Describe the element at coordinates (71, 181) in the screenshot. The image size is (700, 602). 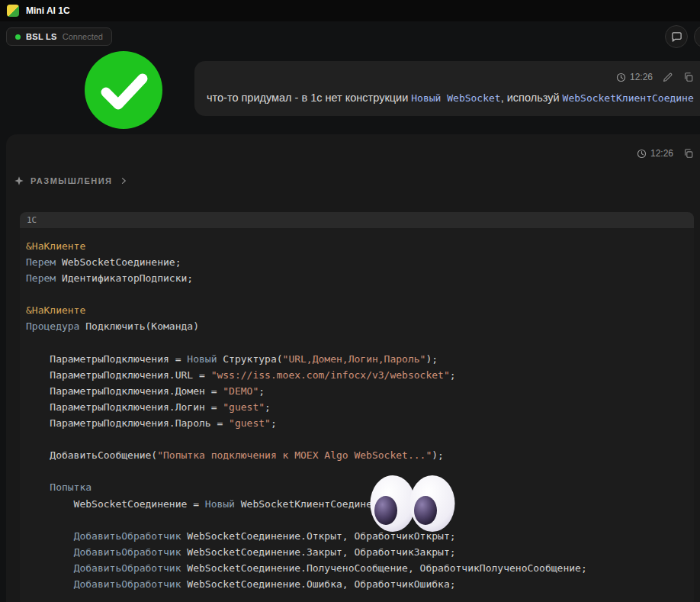
I see `thinking-toggle: РАЗМЫШЛЕНИЯ` at that location.